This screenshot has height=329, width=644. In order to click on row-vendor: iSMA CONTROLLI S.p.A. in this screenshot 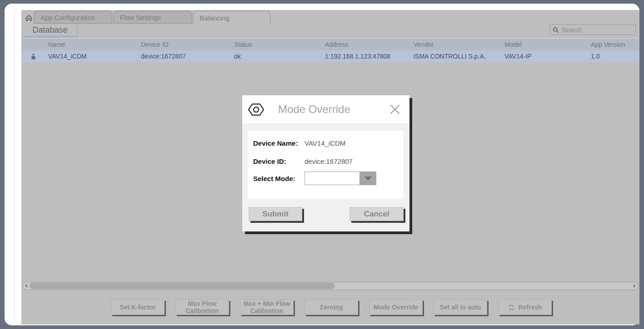, I will do `click(450, 56)`.